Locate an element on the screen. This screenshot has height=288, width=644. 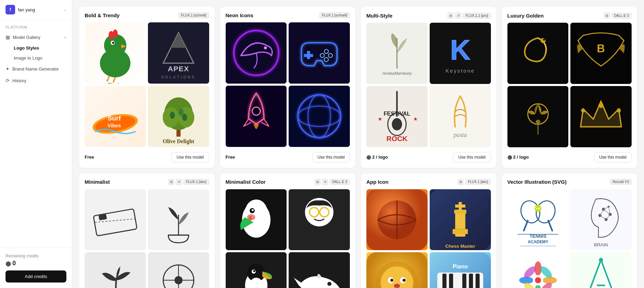
svg-text: Vibes is located at coordinates (114, 126).